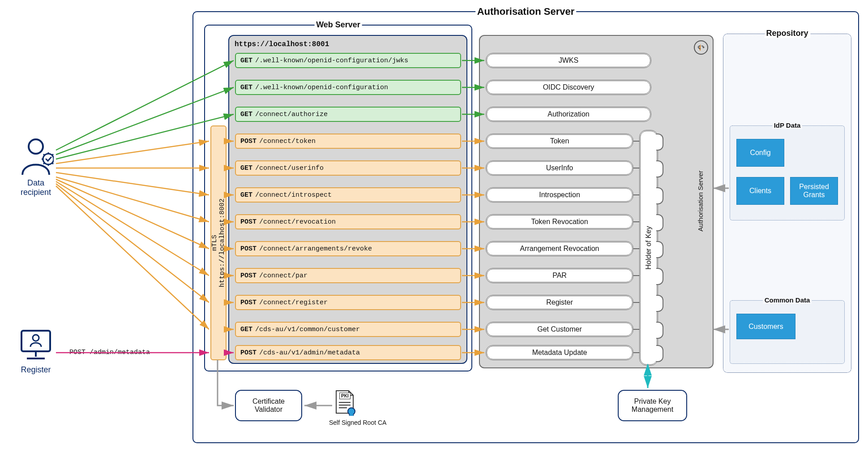 The height and width of the screenshot is (449, 868). I want to click on endpoint-jwks: GET /.well-known/openid-configuration/jw…, so click(348, 60).